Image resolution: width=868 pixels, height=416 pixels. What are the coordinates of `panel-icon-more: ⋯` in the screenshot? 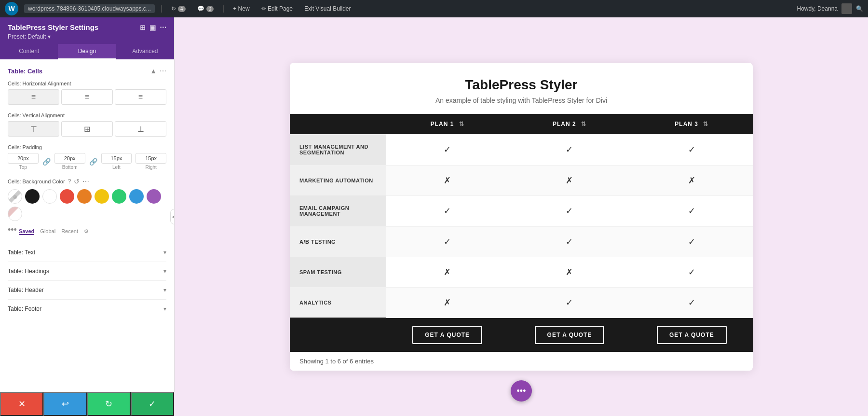 It's located at (163, 28).